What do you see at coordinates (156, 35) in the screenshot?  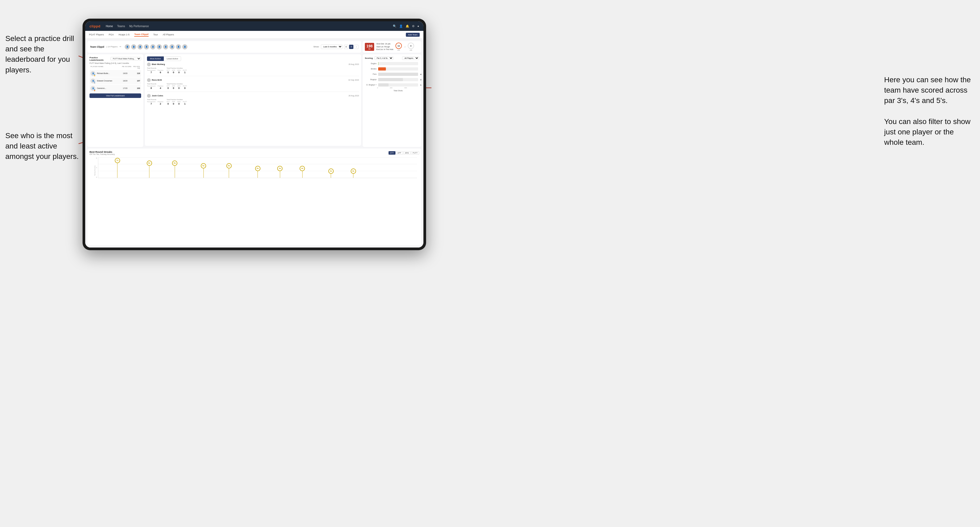 I see `subnav-tour: Tour` at bounding box center [156, 35].